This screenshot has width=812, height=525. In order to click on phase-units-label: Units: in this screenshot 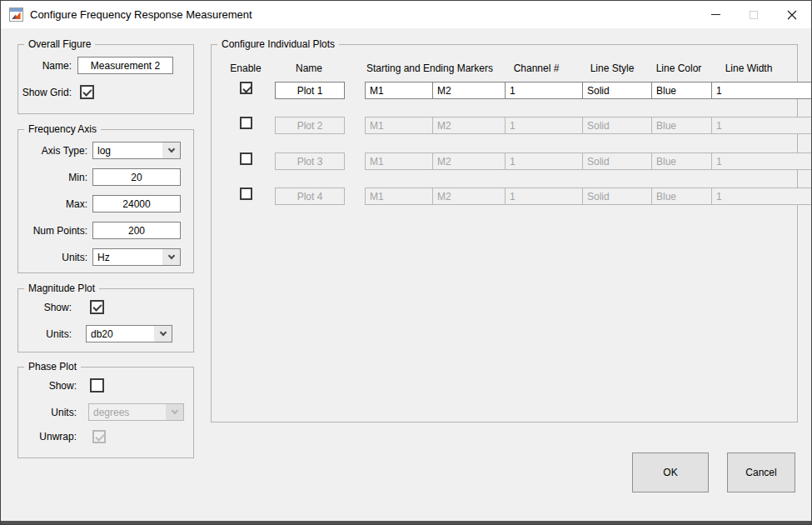, I will do `click(50, 412)`.